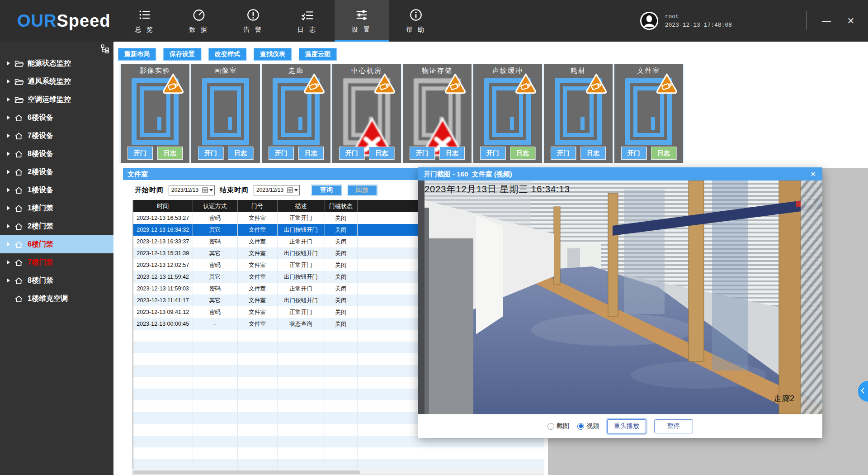 Image resolution: width=868 pixels, height=475 pixels. What do you see at coordinates (57, 208) in the screenshot?
I see `sidebar-item-9: 1楼门禁` at bounding box center [57, 208].